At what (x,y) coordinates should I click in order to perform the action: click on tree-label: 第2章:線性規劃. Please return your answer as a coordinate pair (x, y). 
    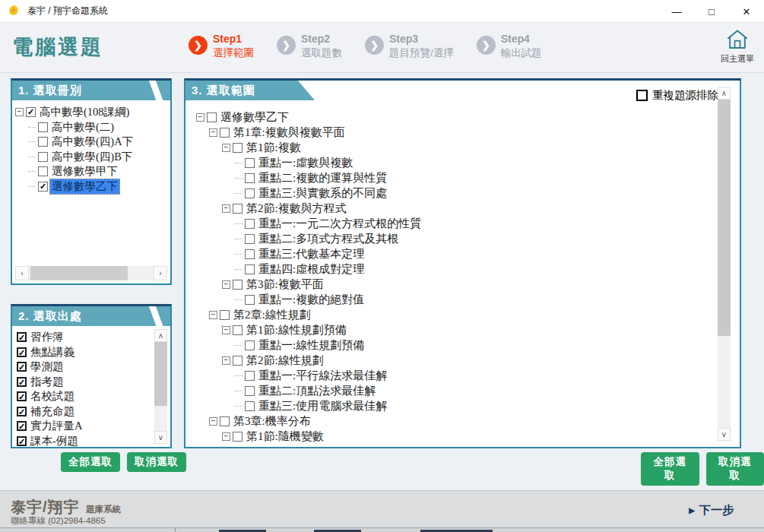
    Looking at the image, I should click on (272, 315).